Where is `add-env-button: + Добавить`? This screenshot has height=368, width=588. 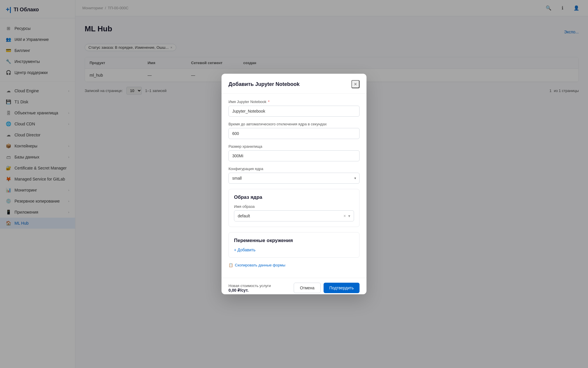 add-env-button: + Добавить is located at coordinates (245, 250).